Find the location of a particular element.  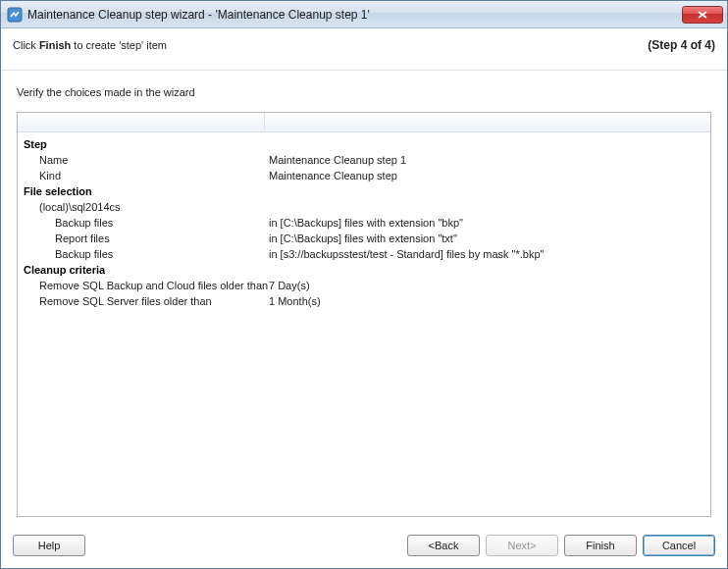

summary-value: in [C:\Backups] files with extension "tx… is located at coordinates (490, 238).